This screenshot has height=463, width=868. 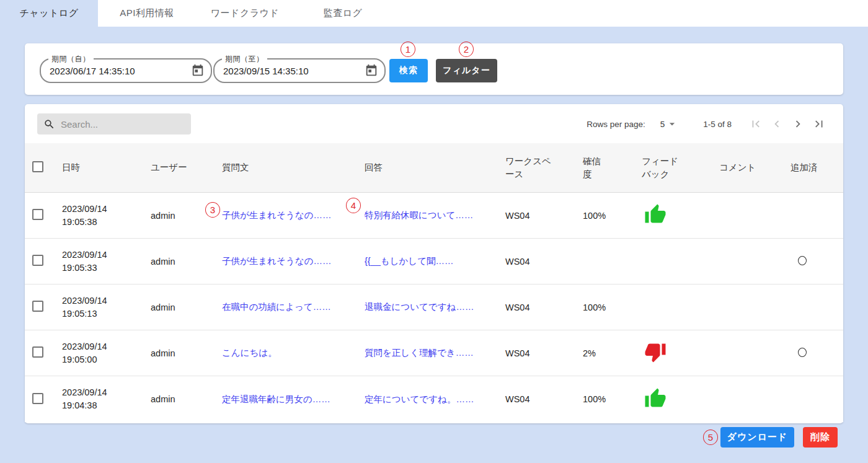 I want to click on col-header-question: 質問文, so click(x=293, y=167).